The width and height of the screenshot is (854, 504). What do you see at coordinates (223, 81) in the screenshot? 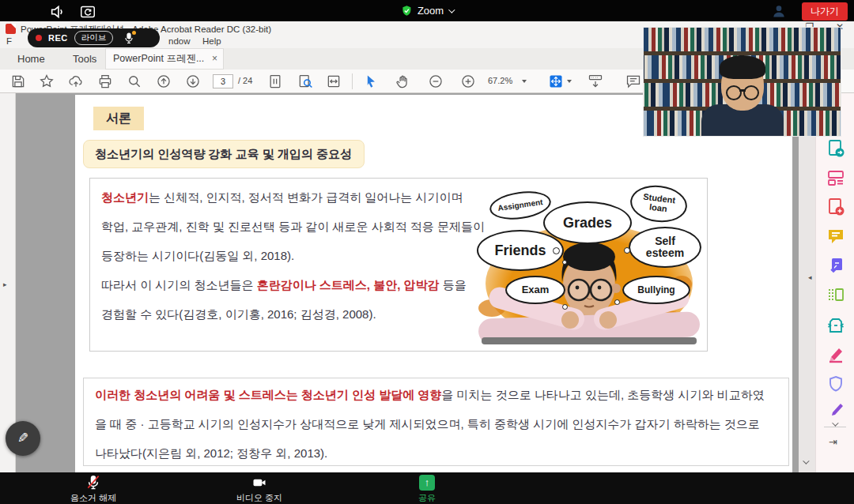
I see `page-number-input: 3` at bounding box center [223, 81].